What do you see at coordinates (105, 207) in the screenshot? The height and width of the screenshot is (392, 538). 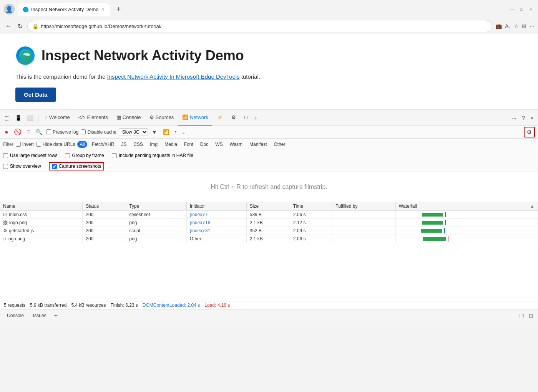 I see `col-header-status: Status` at bounding box center [105, 207].